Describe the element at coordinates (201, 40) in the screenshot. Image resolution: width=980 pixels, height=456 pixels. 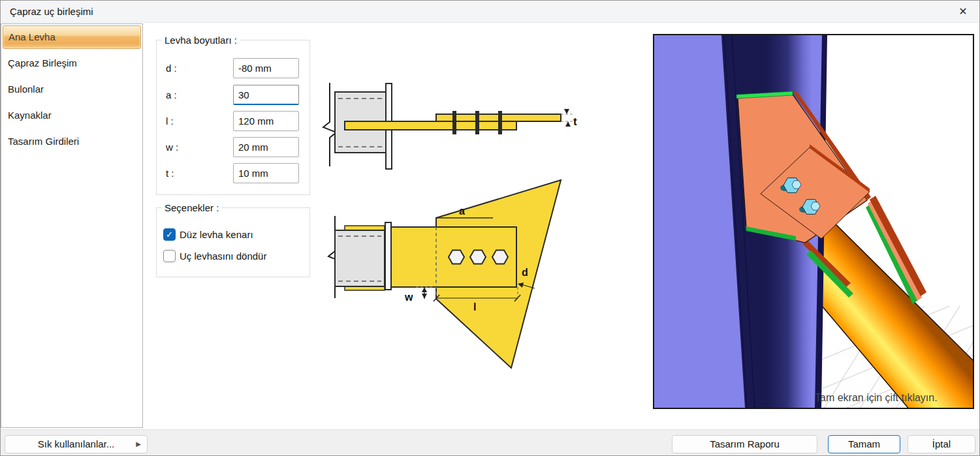
I see `plate-dimensions-group-title: Levha boyutları :` at that location.